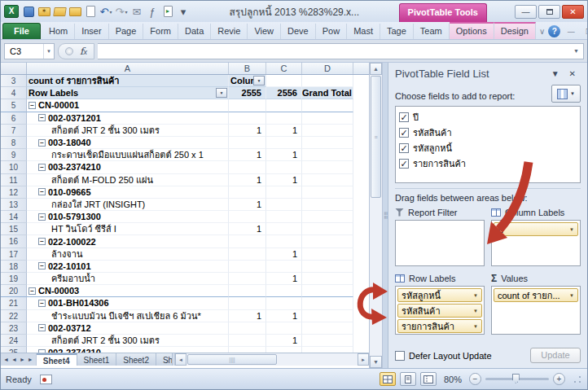 The height and width of the screenshot is (390, 588). What do you see at coordinates (181, 360) in the screenshot?
I see `scroll-left-icon: ◄` at bounding box center [181, 360].